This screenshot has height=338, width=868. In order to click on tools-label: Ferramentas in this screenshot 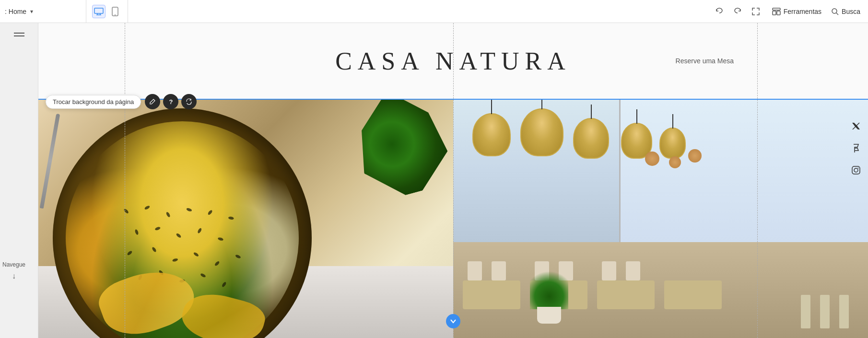, I will do `click(803, 12)`.